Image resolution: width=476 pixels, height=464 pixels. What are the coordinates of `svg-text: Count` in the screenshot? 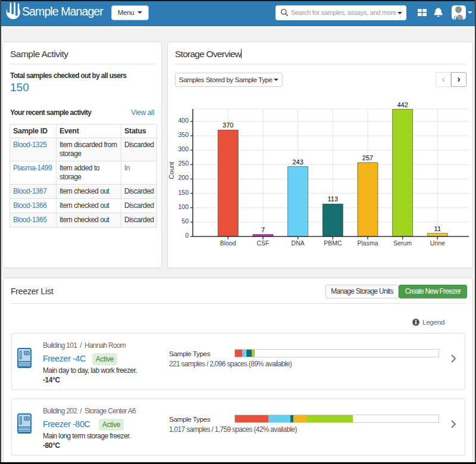 It's located at (171, 170).